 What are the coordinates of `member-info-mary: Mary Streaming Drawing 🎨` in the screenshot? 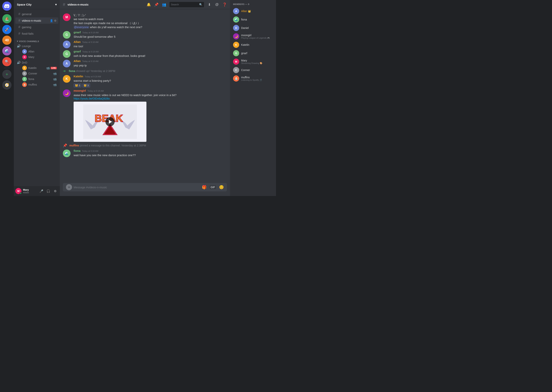 It's located at (257, 62).